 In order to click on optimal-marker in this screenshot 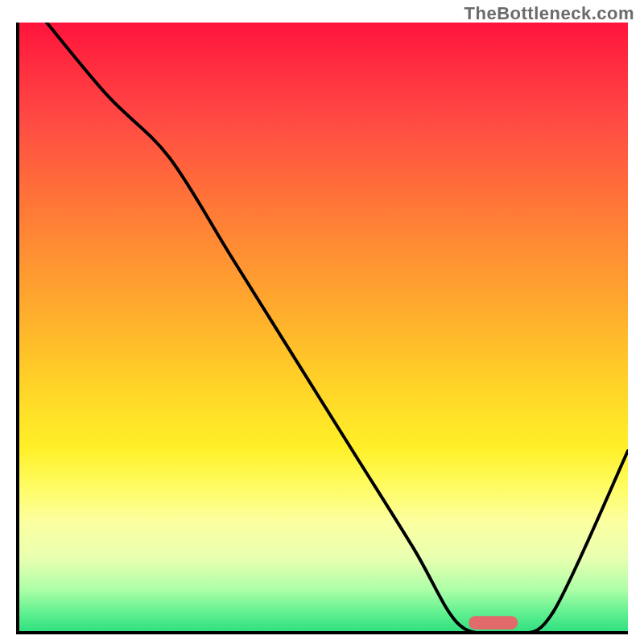, I will do `click(493, 623)`.